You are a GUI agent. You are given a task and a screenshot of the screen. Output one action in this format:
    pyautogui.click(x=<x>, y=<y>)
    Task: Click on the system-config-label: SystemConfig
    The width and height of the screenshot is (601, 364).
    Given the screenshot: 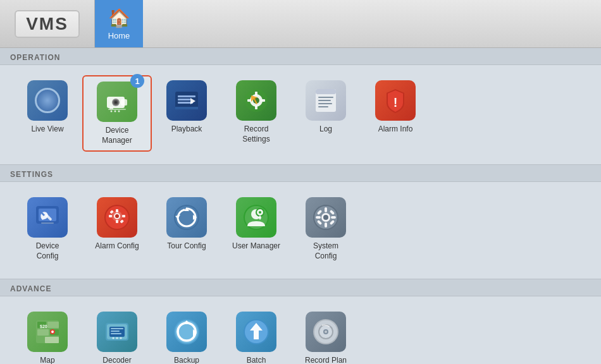 What is the action you would take?
    pyautogui.click(x=326, y=252)
    